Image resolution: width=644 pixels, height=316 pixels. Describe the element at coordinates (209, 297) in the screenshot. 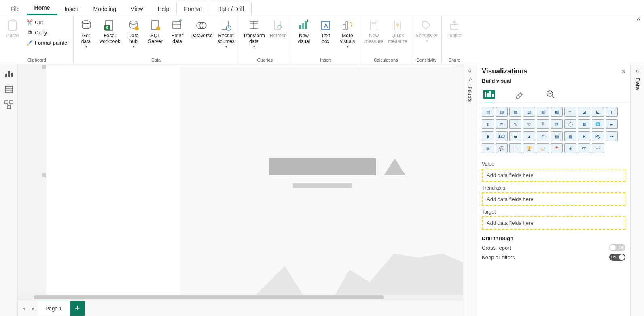

I see `scrollbar-thumb` at that location.